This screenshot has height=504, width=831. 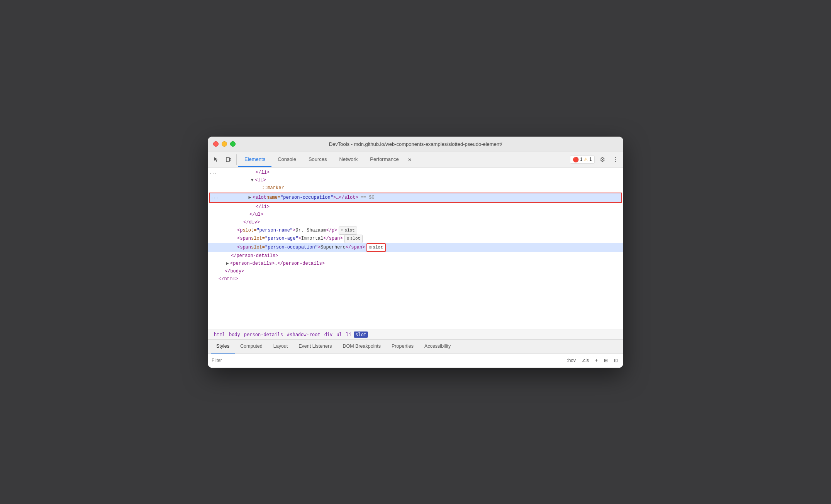 What do you see at coordinates (582, 160) in the screenshot?
I see `error-count-badge: 🔴 1 ⚠ 1` at bounding box center [582, 160].